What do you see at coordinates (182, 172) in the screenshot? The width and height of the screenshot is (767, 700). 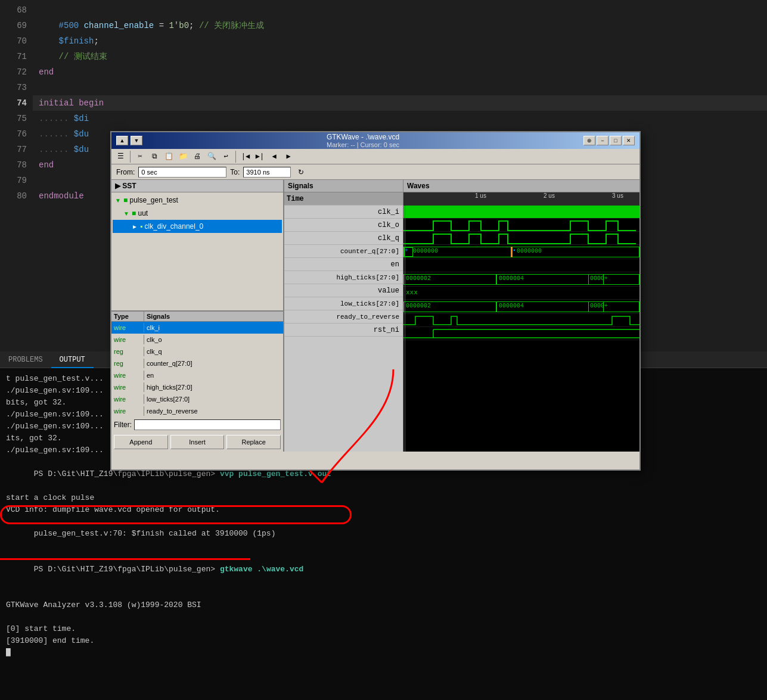 I see `from-input` at bounding box center [182, 172].